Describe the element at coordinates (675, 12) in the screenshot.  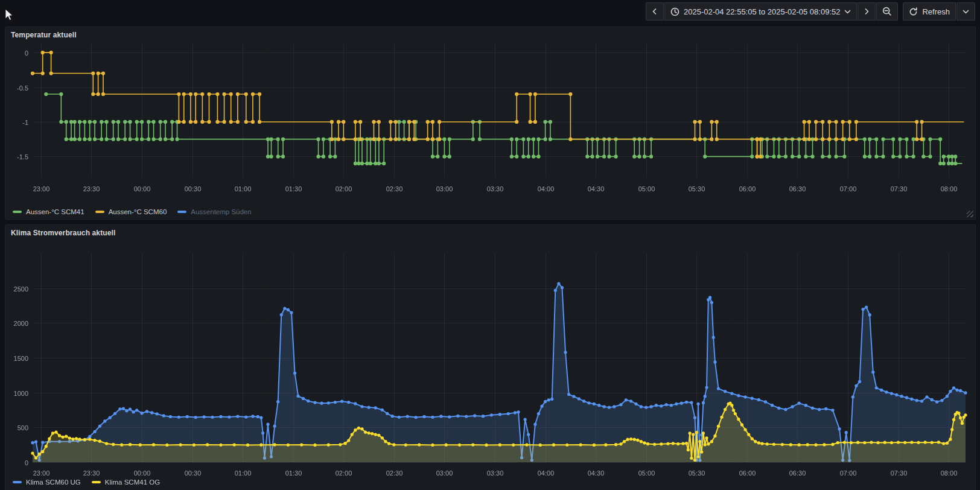
I see `clock-icon` at that location.